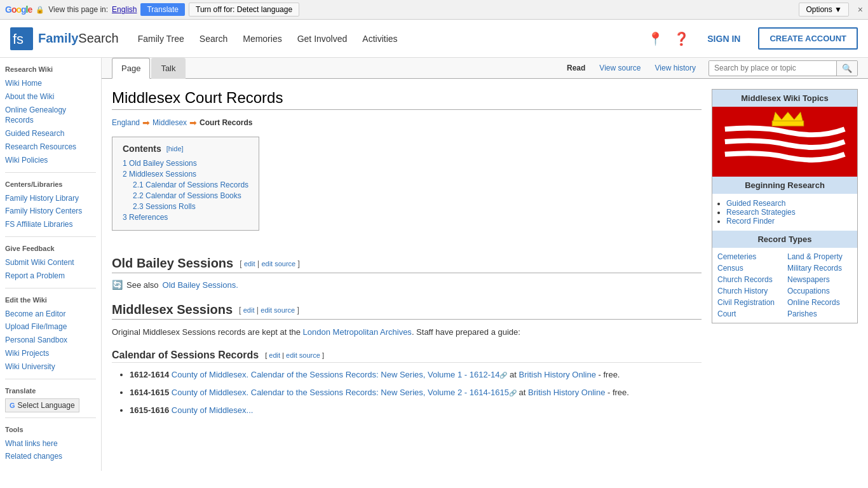 The image size is (868, 488). Describe the element at coordinates (42, 405) in the screenshot. I see `select-language-button: G Select Language` at that location.